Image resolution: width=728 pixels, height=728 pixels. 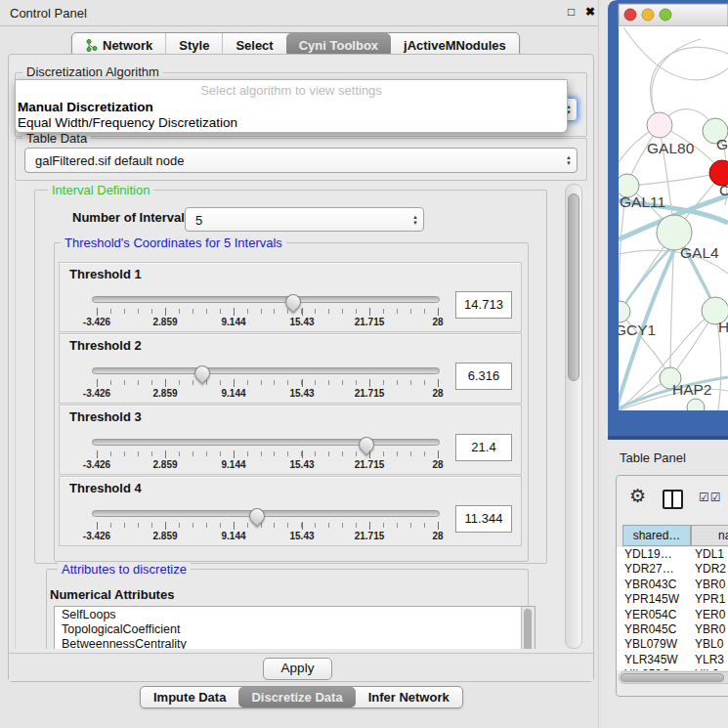 I want to click on float-window-icon: □, so click(x=571, y=12).